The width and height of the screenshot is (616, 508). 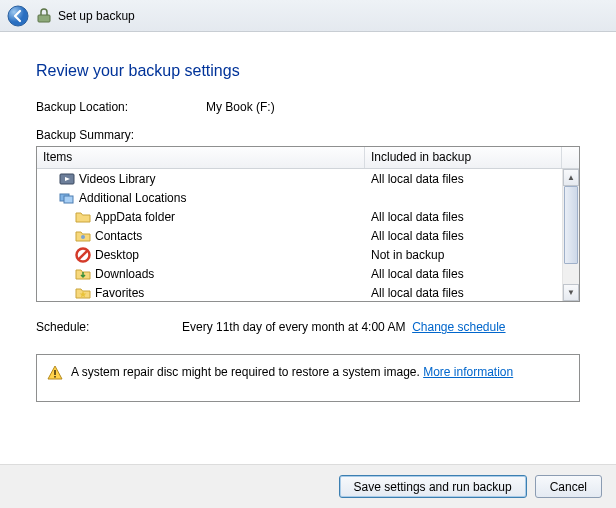 What do you see at coordinates (135, 217) in the screenshot?
I see `item-name: AppData folder` at bounding box center [135, 217].